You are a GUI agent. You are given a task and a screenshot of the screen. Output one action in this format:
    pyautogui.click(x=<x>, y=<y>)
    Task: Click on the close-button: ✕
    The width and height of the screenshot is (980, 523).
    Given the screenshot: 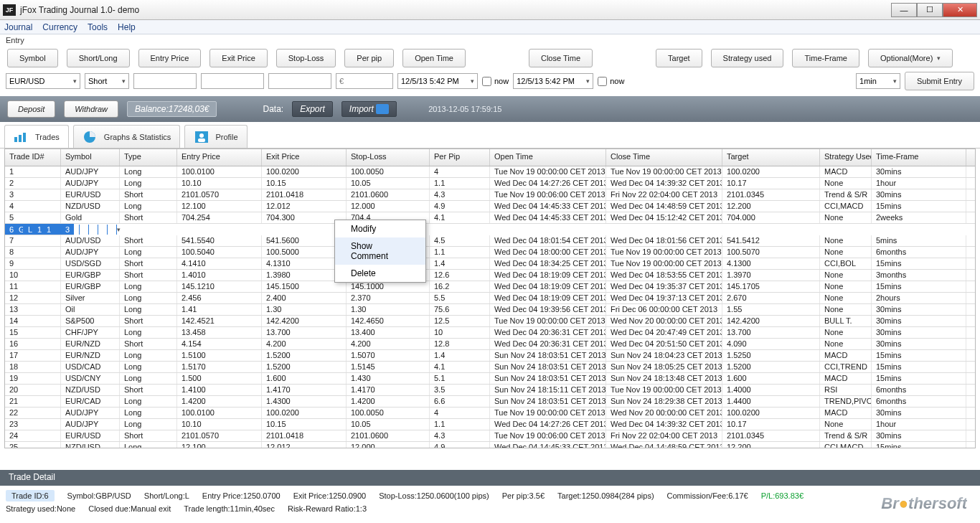 What is the action you would take?
    pyautogui.click(x=960, y=10)
    